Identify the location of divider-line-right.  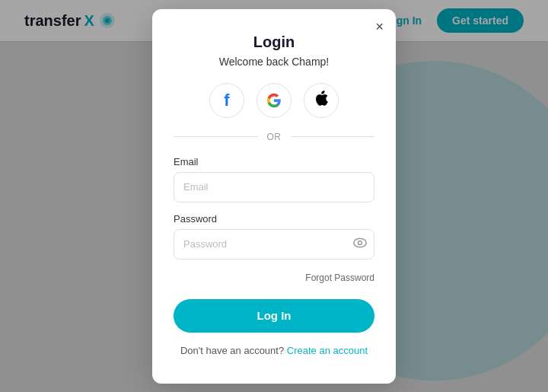
(333, 137).